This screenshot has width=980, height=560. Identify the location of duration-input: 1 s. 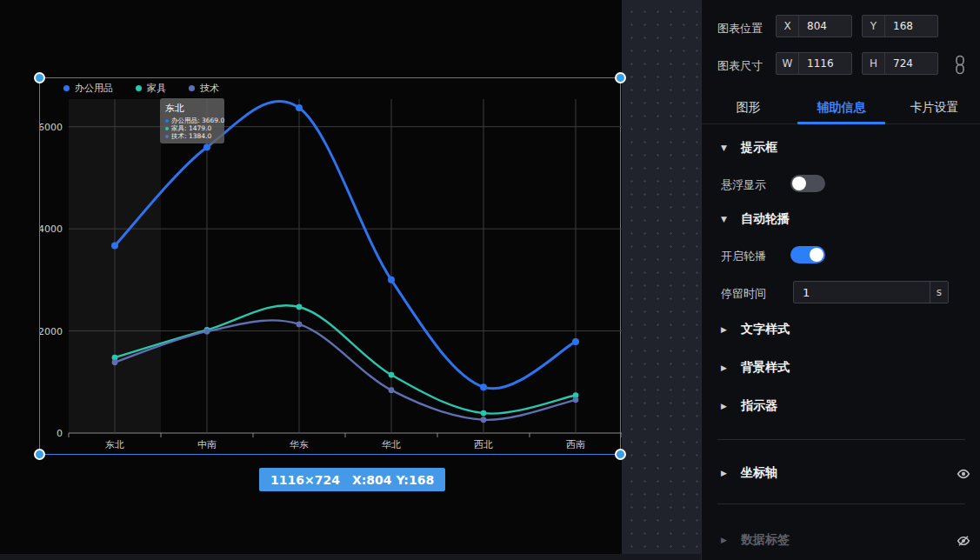
(871, 292).